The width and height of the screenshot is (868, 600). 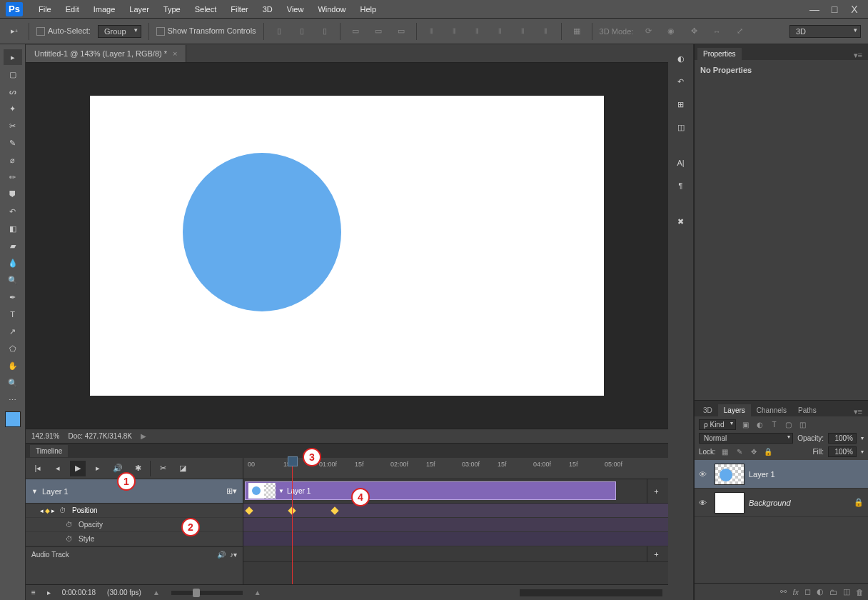 I want to click on align-left-icon: ▯, so click(x=279, y=31).